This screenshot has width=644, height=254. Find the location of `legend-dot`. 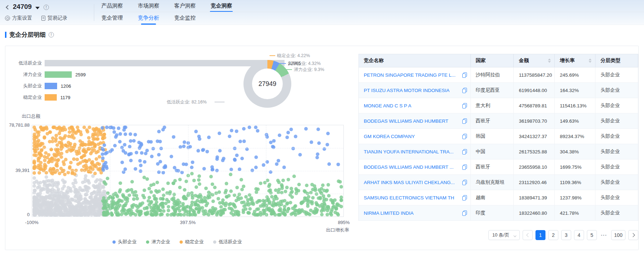

legend-dot is located at coordinates (215, 242).